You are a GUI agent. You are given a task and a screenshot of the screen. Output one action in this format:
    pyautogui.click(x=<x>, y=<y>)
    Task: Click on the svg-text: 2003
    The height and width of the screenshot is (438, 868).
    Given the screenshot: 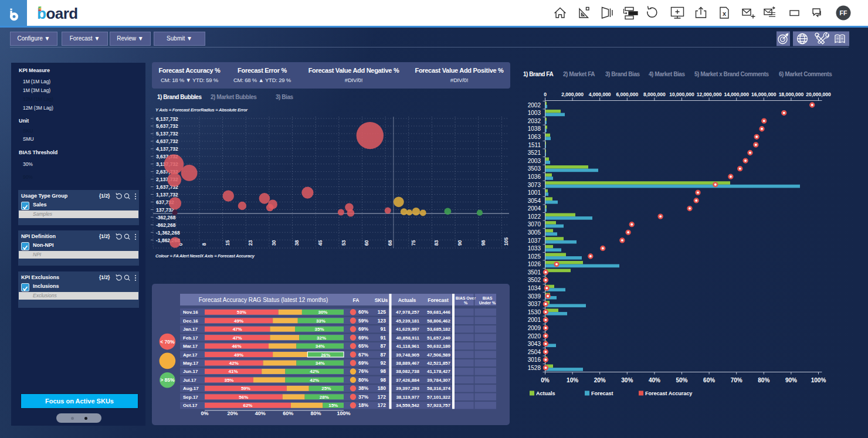 What is the action you would take?
    pyautogui.click(x=535, y=161)
    